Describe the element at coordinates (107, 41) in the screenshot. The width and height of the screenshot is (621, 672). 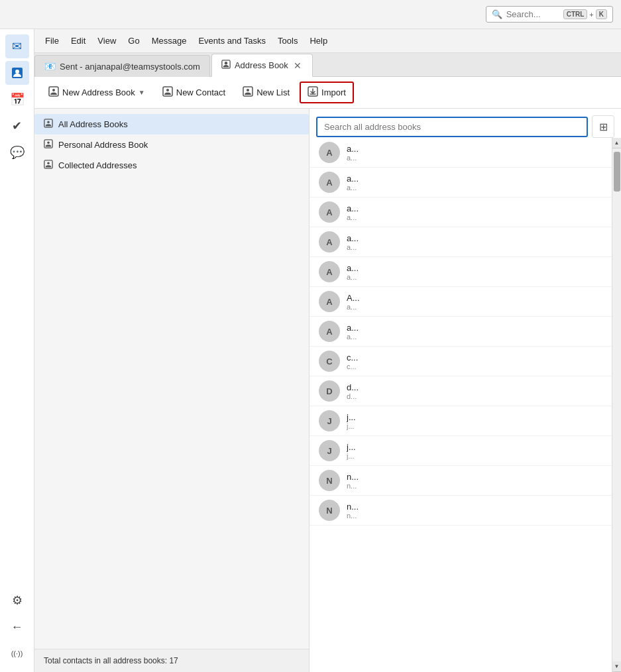
I see `menu-view: View` at that location.